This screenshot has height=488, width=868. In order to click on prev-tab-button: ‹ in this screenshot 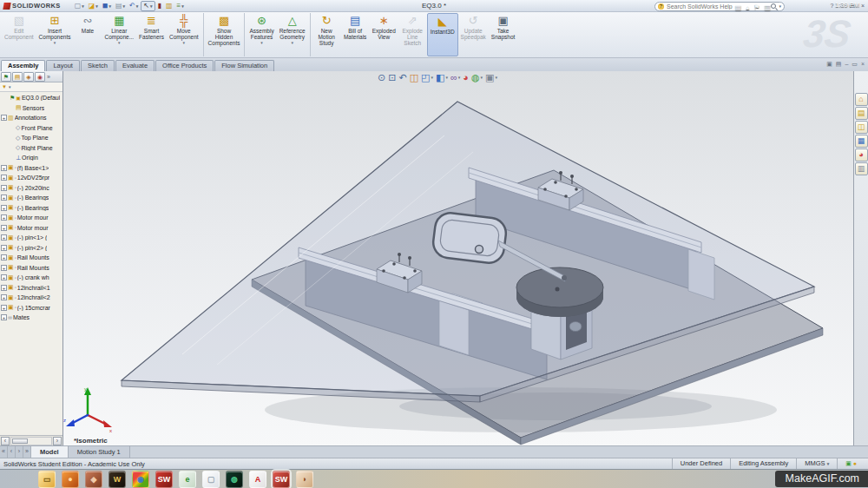, I will do `click(12, 452)`.